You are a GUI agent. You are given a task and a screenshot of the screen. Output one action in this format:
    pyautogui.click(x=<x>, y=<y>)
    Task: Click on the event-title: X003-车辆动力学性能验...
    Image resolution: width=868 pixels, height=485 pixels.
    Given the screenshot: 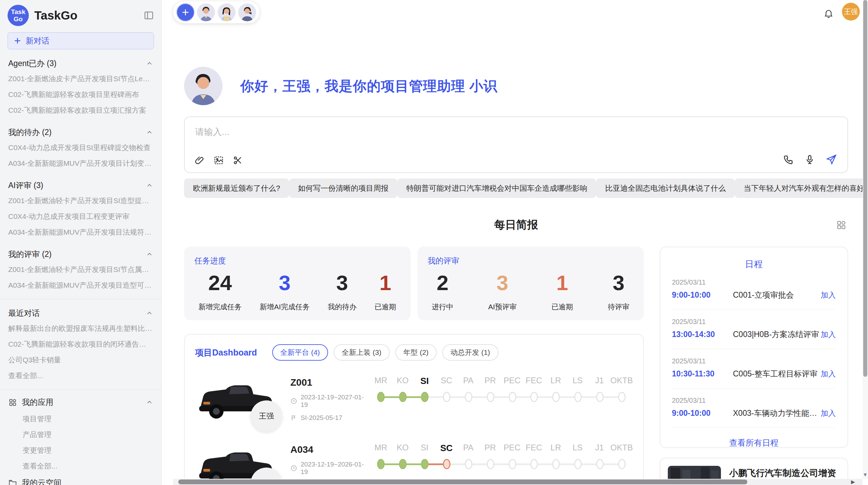 What is the action you would take?
    pyautogui.click(x=777, y=413)
    